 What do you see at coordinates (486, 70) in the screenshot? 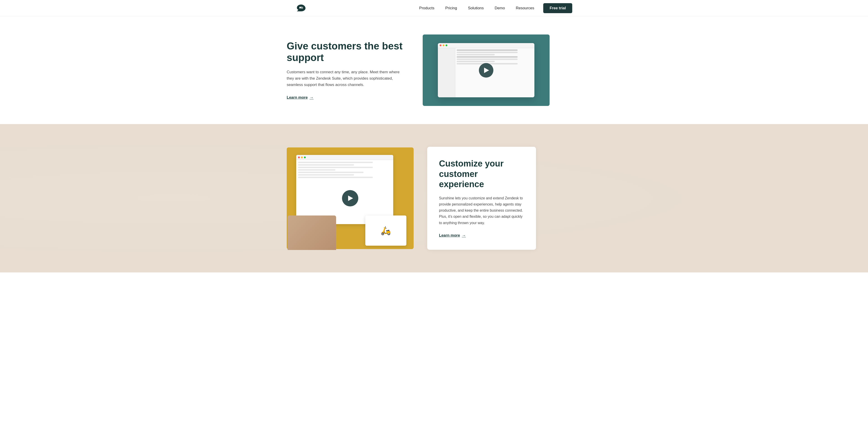
I see `support-media` at bounding box center [486, 70].